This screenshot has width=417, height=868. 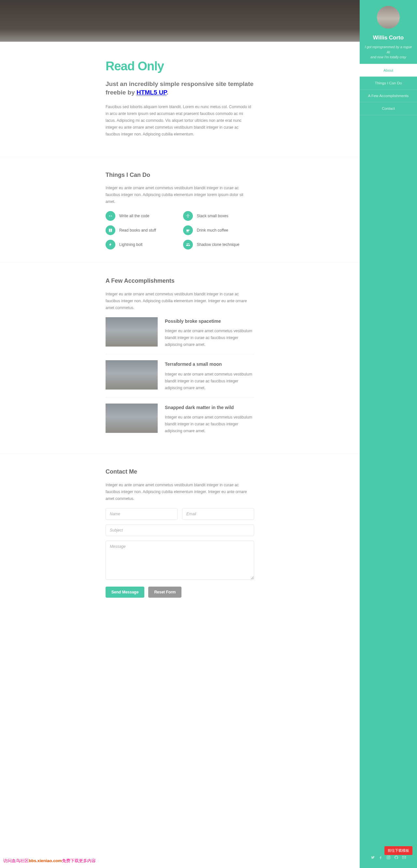 What do you see at coordinates (180, 419) in the screenshot?
I see `accomplishment-item: Snapped dark matter in the wild Integer …` at bounding box center [180, 419].